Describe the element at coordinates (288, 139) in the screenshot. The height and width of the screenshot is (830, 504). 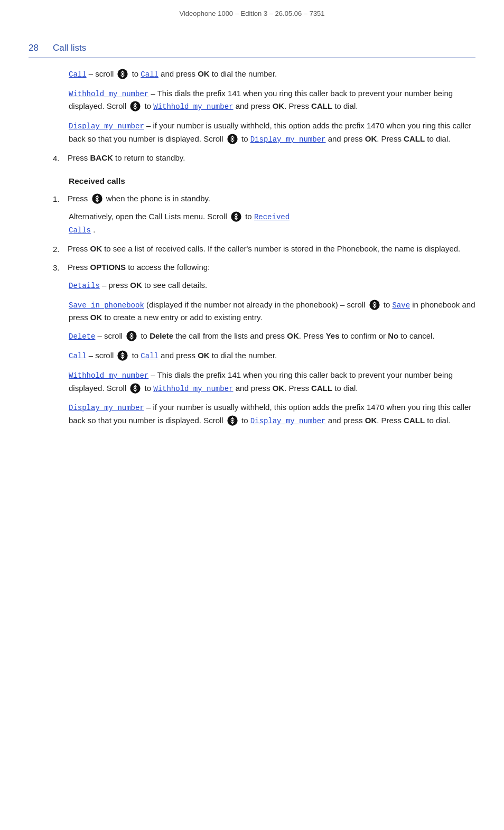
I see `display-link-1b: Display my number` at that location.